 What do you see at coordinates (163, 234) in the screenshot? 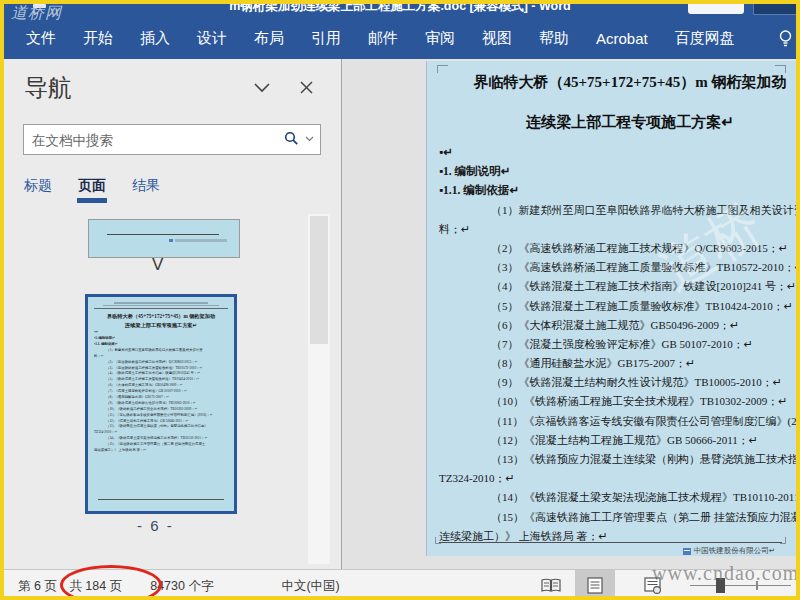
I see `thumbnail-rule` at bounding box center [163, 234].